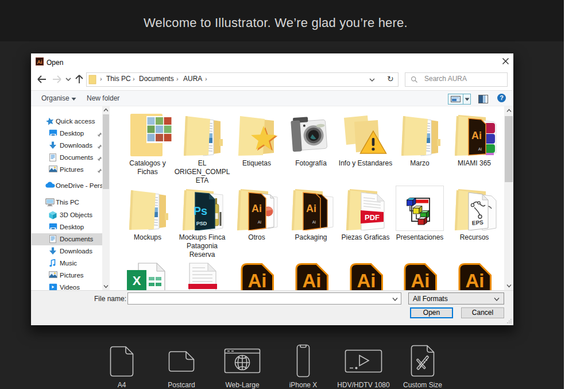 The width and height of the screenshot is (588, 389). What do you see at coordinates (202, 224) in the screenshot?
I see `svg-text: PSD` at bounding box center [202, 224].